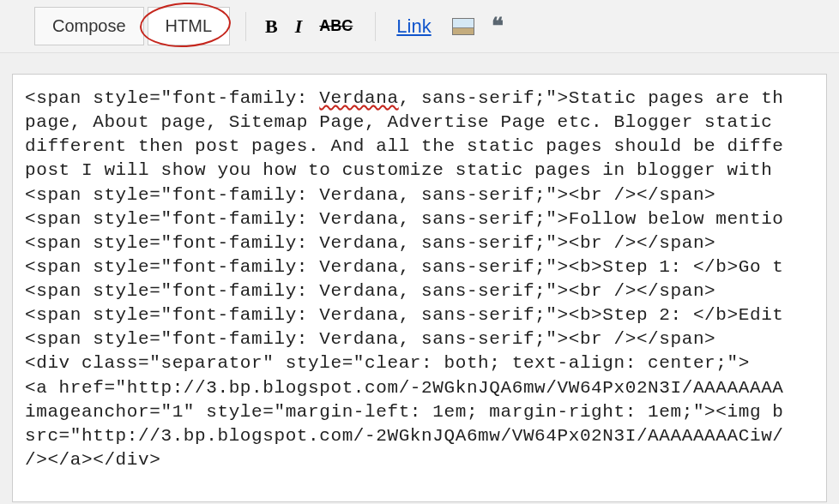  Describe the element at coordinates (336, 26) in the screenshot. I see `strikethrough-button: ABC` at that location.